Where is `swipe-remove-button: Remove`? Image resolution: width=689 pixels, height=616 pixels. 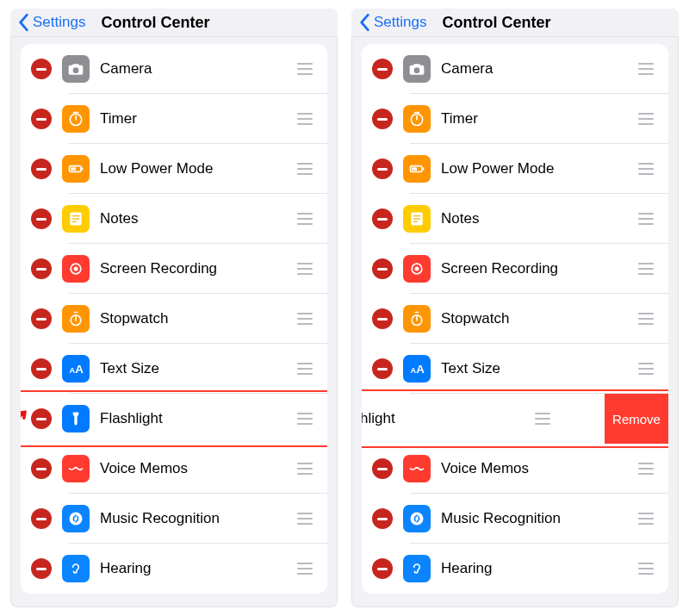
swipe-remove-button: Remove is located at coordinates (636, 419).